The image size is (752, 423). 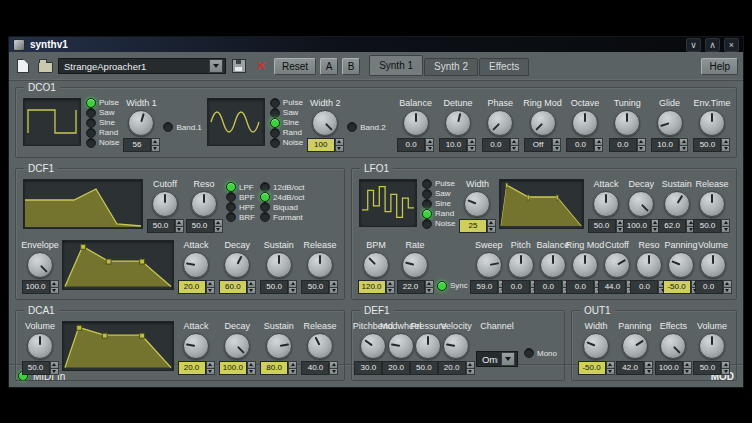 What do you see at coordinates (334, 365) in the screenshot?
I see `dca1-release-spin-up` at bounding box center [334, 365].